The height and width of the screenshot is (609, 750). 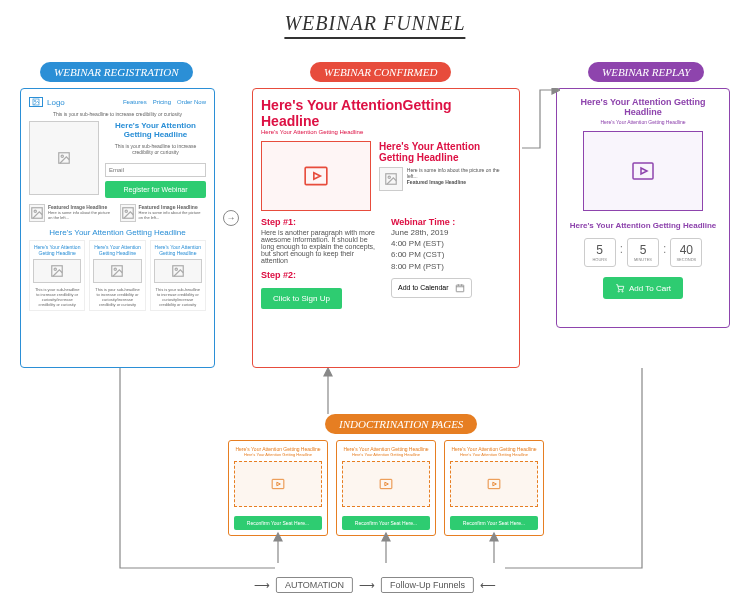 I want to click on step-1-label: Step #1:, so click(x=321, y=222).